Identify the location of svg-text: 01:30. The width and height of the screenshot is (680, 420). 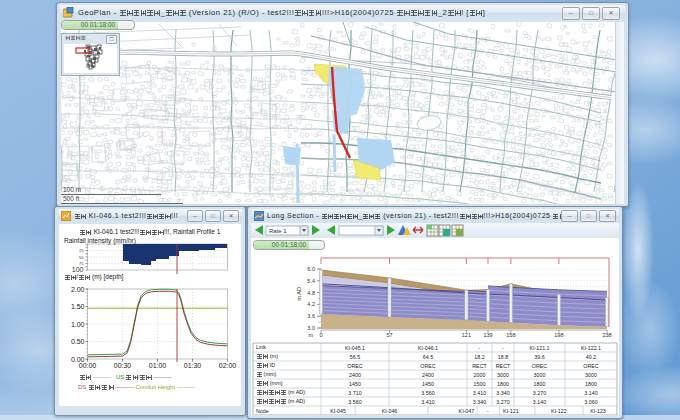
(193, 366).